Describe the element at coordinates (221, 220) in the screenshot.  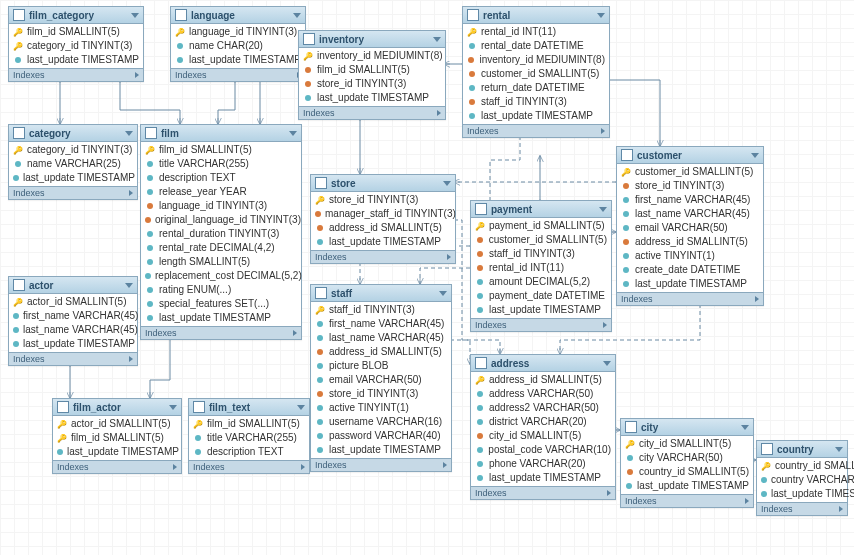
I see `column-row: original_language_id TINYINT(3)` at that location.